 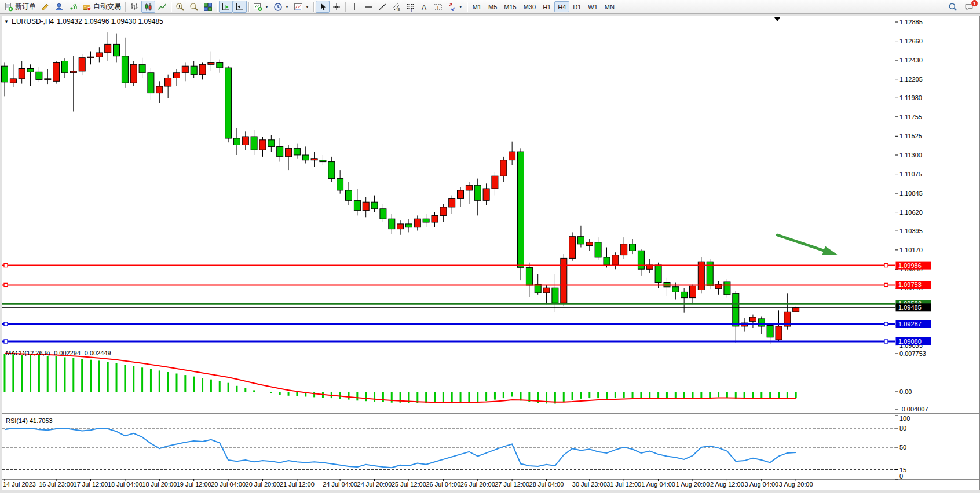 I want to click on price-tick-label: 1.11075, so click(x=910, y=174).